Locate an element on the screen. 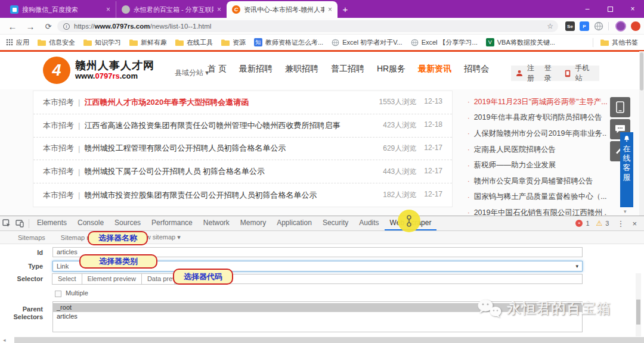  devtools-tab: Audits is located at coordinates (369, 223).